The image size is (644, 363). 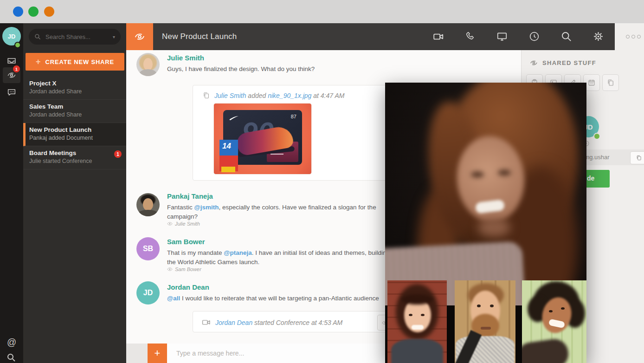 I want to click on file-added-event-card: Julie Smith added nike_90_1x.jpg at 4:47…, so click(x=290, y=133).